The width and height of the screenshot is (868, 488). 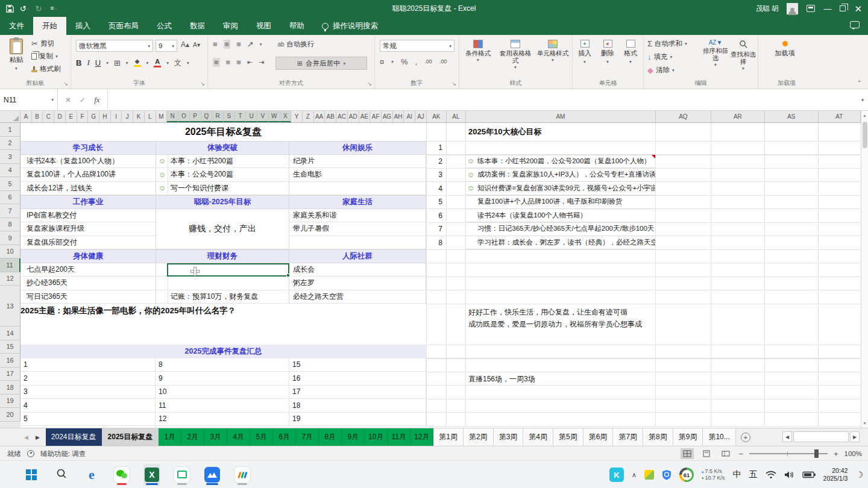 What do you see at coordinates (634, 475) in the screenshot?
I see `tray-expand-icon: ∧` at bounding box center [634, 475].